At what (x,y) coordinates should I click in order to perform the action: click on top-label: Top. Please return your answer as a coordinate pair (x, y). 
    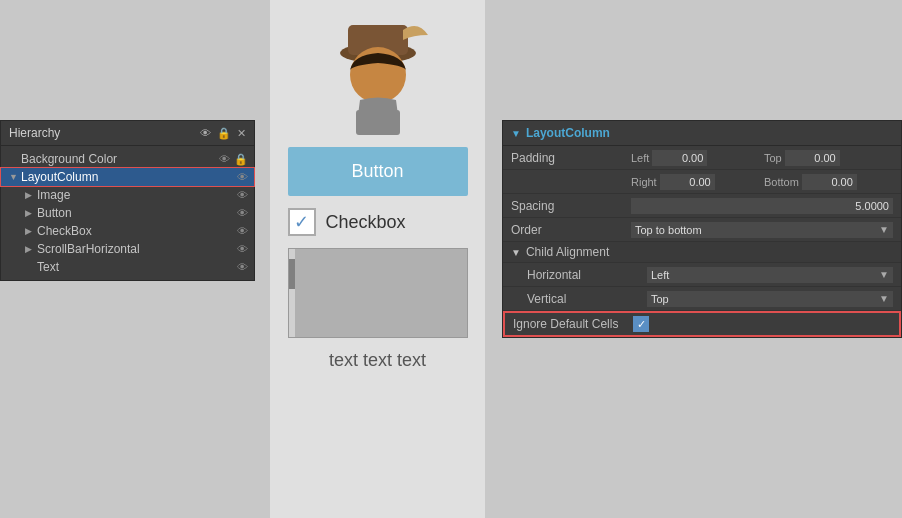
    Looking at the image, I should click on (773, 158).